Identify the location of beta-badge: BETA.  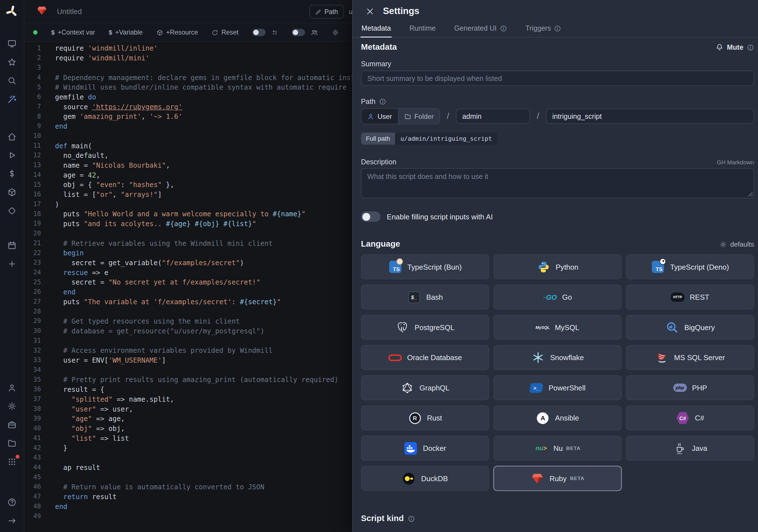
(577, 479).